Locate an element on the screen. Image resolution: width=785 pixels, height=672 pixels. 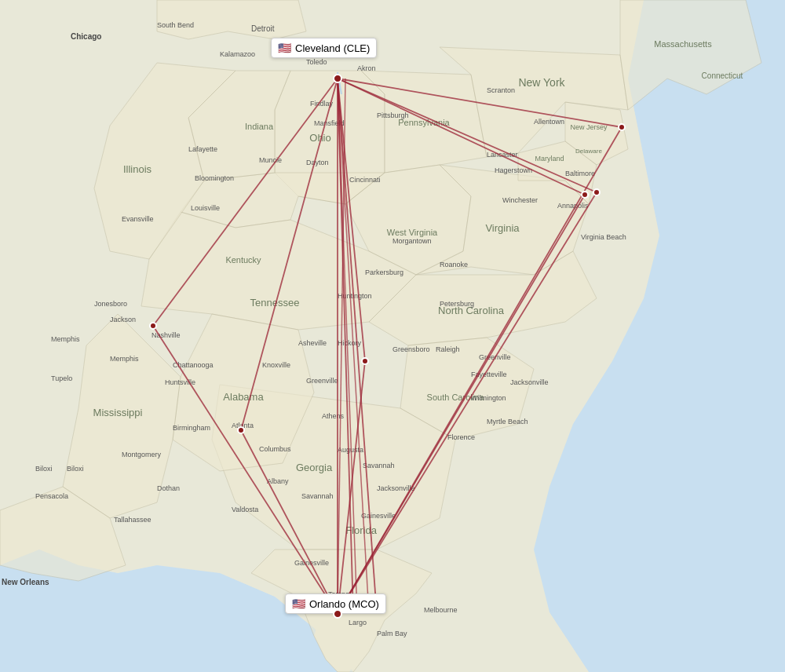
svg-text: Annapolis is located at coordinates (573, 206).